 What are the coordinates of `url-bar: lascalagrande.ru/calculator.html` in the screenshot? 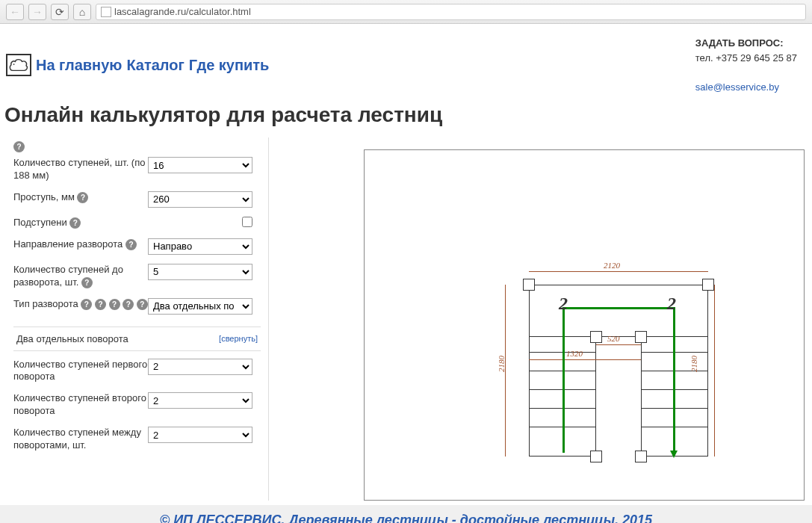 It's located at (451, 12).